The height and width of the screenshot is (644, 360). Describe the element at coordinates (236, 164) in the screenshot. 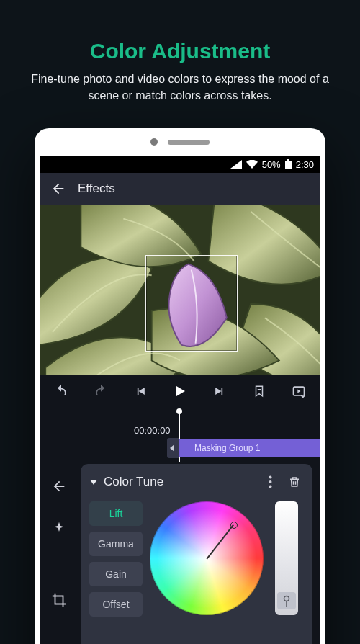

I see `signal-icon` at that location.